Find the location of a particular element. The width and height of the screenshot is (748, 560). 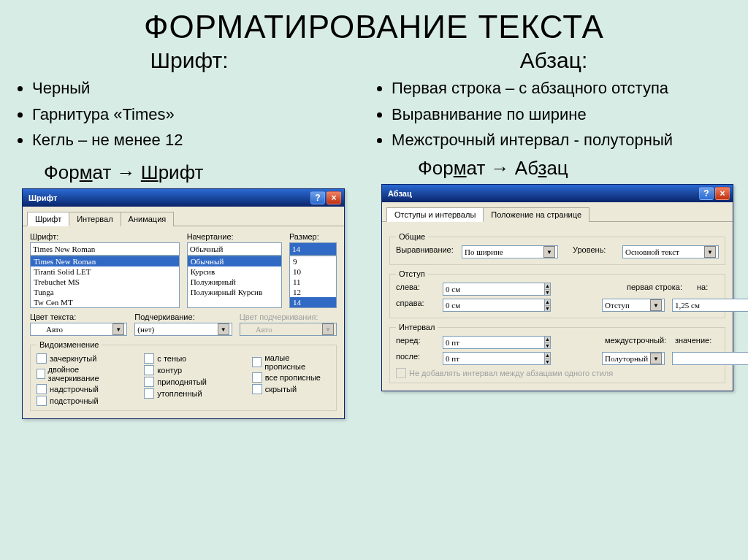

dialog-title: Абзац is located at coordinates (400, 193).